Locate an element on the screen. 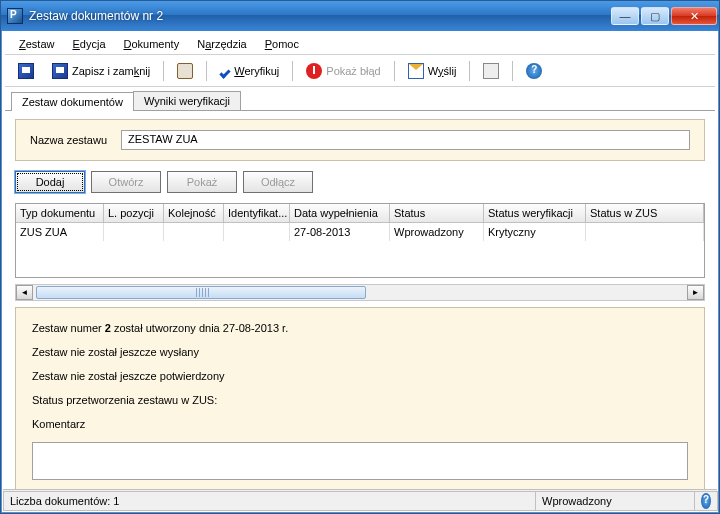 This screenshot has width=720, height=514. menu-pomoc: Pomoc is located at coordinates (282, 44).